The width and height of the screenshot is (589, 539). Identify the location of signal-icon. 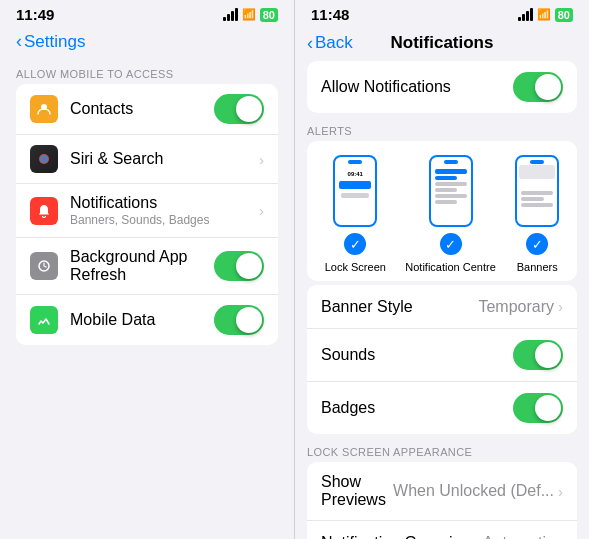
(230, 14).